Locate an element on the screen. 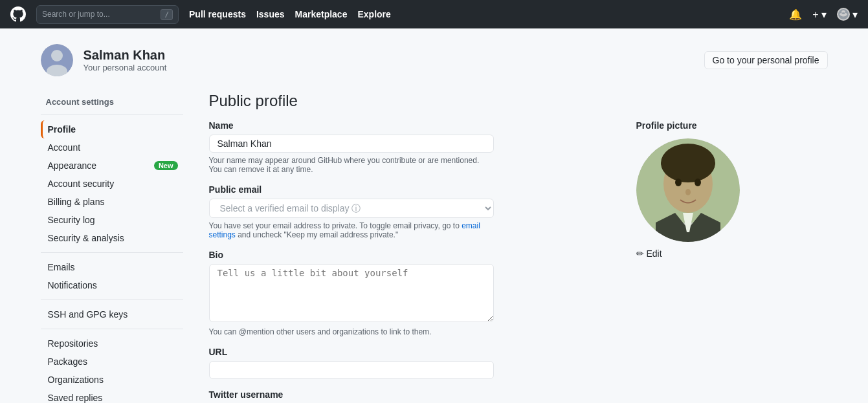  sidebar-item-organizations: Organizations is located at coordinates (112, 380).